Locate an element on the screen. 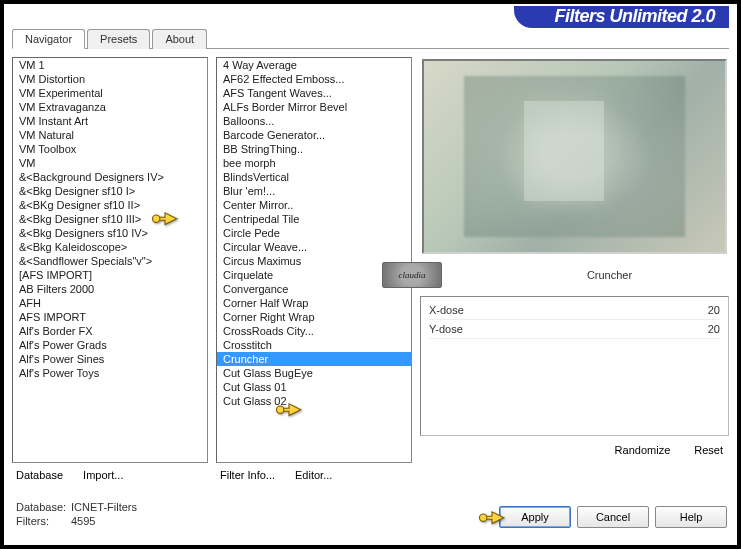  list-item: BlindsVertical is located at coordinates (314, 177).